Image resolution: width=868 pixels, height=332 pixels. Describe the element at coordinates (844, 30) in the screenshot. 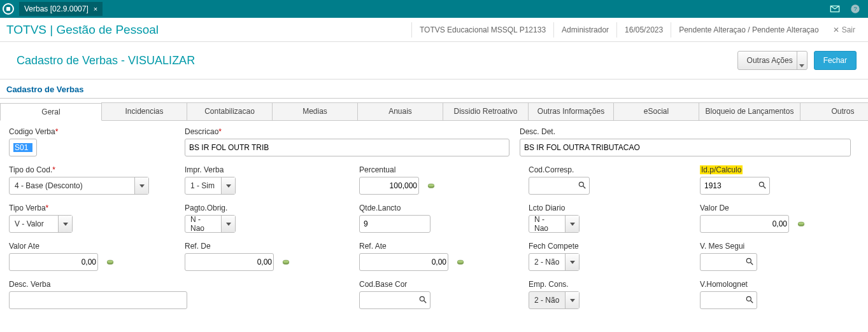

I see `exit-button: ✕ Sair` at that location.